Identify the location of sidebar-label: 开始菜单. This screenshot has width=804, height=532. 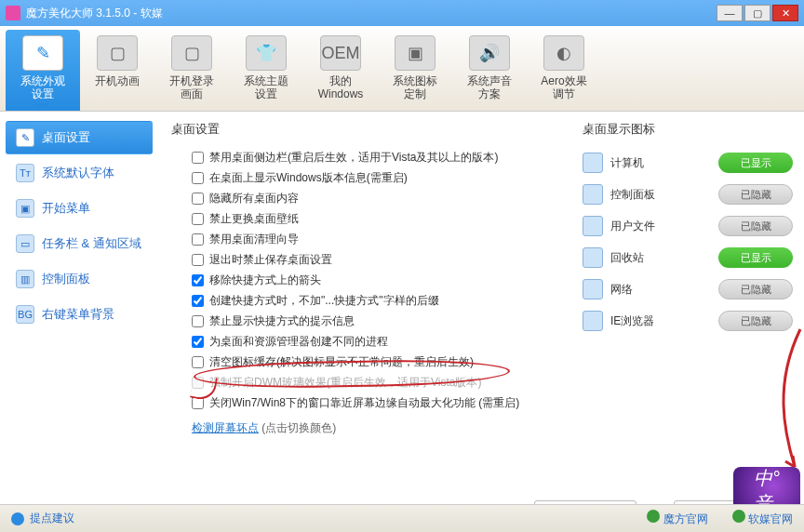
(66, 208).